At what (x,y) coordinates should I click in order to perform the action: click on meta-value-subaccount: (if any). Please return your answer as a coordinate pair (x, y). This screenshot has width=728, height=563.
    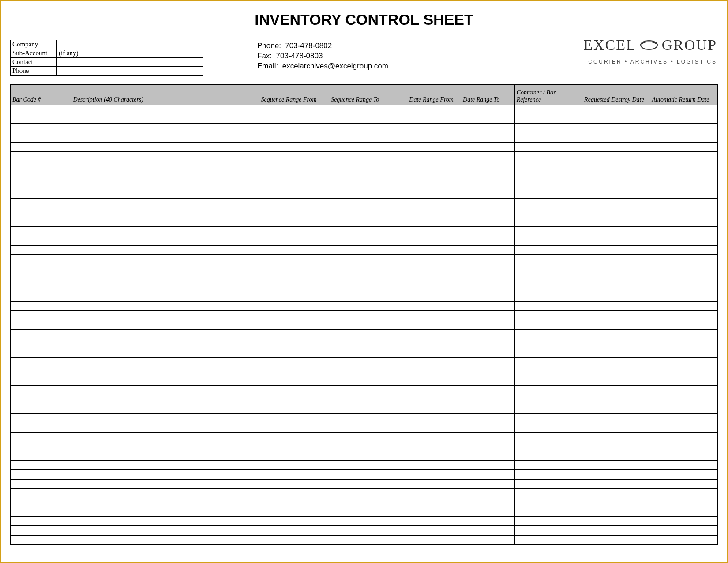
    Looking at the image, I should click on (130, 53).